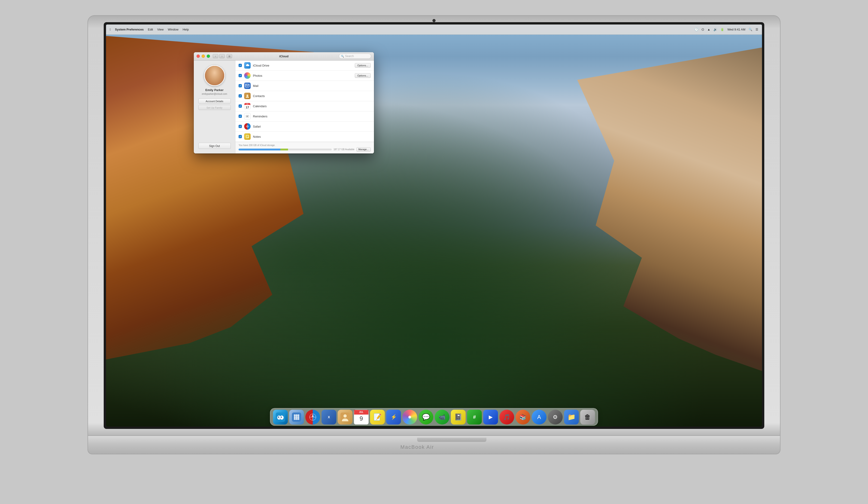  I want to click on icon-icloud-drive, so click(247, 65).